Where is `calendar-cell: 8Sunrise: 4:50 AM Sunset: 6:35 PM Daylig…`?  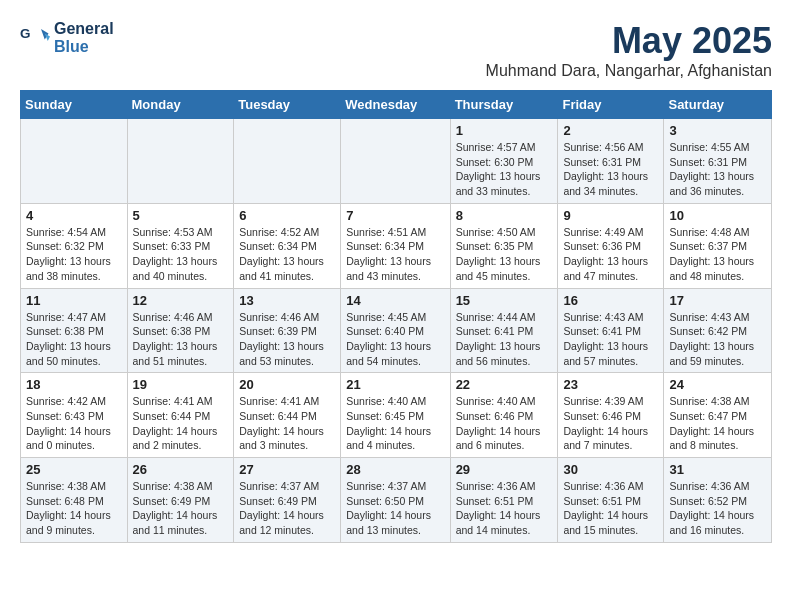
calendar-cell: 8Sunrise: 4:50 AM Sunset: 6:35 PM Daylig… is located at coordinates (504, 246).